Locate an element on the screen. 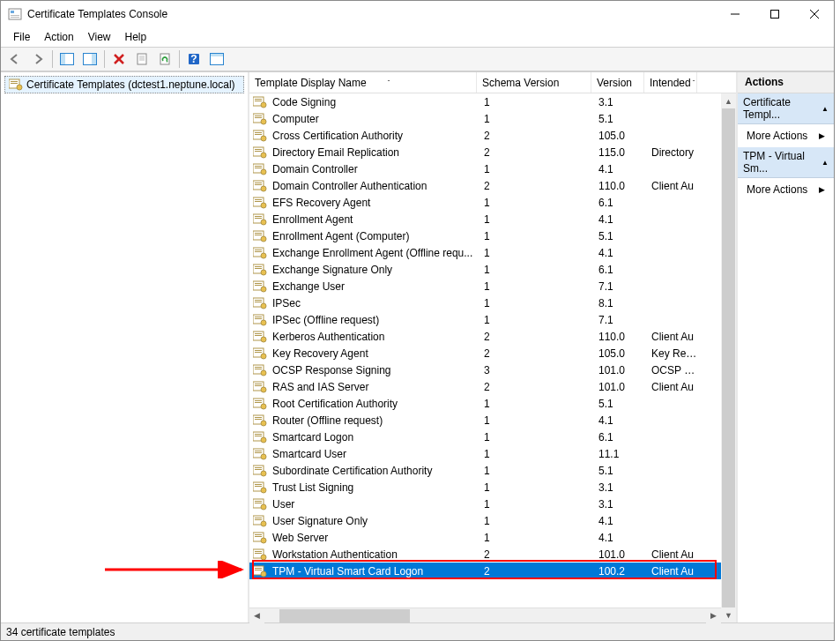  maximize-button is located at coordinates (774, 14).